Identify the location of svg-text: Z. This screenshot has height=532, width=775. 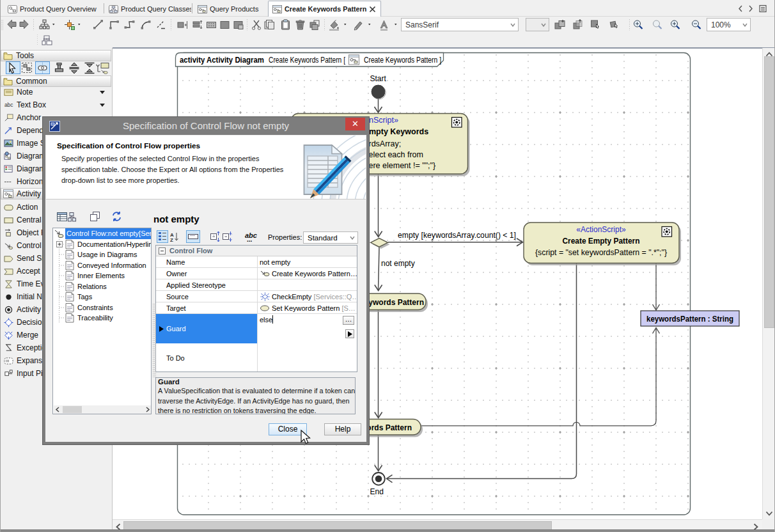
(171, 240).